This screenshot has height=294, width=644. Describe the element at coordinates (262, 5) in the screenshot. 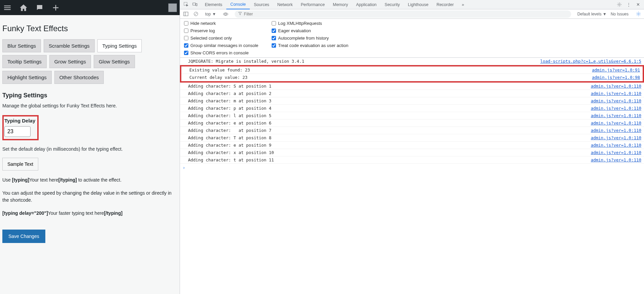

I see `devtools-tab: Sources` at that location.